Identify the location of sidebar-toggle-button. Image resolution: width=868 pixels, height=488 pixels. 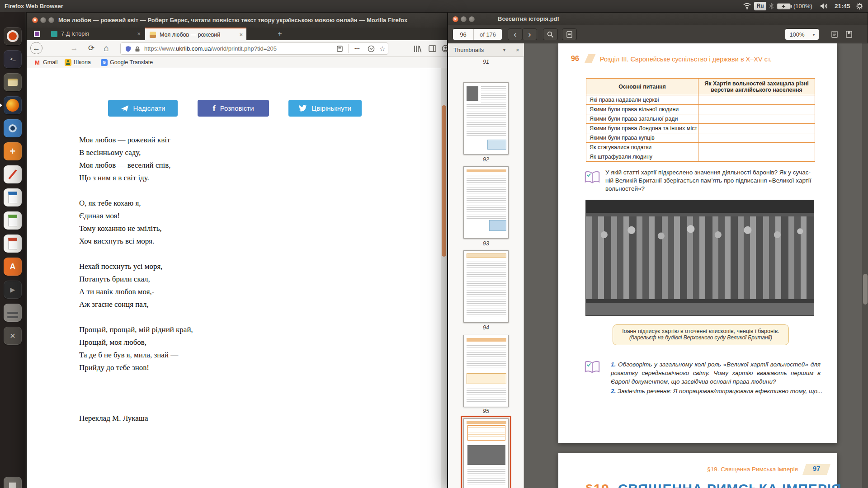
(570, 34).